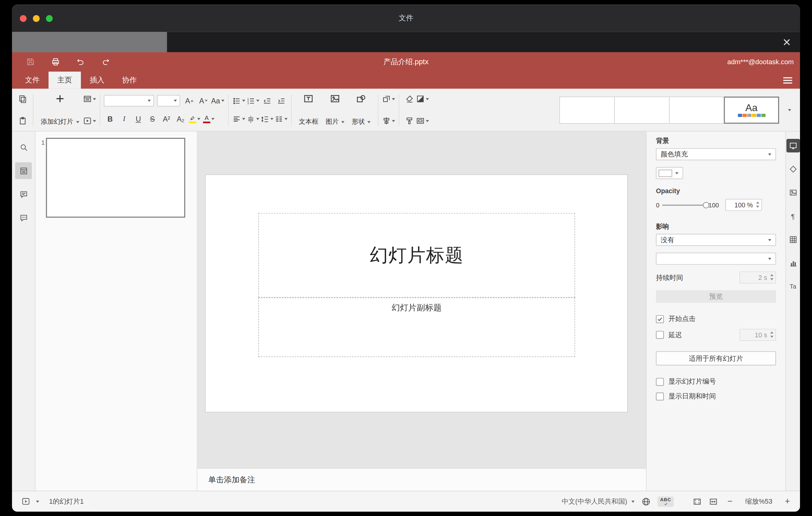 The height and width of the screenshot is (516, 812). What do you see at coordinates (697, 501) in the screenshot?
I see `fit-slide-icon` at bounding box center [697, 501].